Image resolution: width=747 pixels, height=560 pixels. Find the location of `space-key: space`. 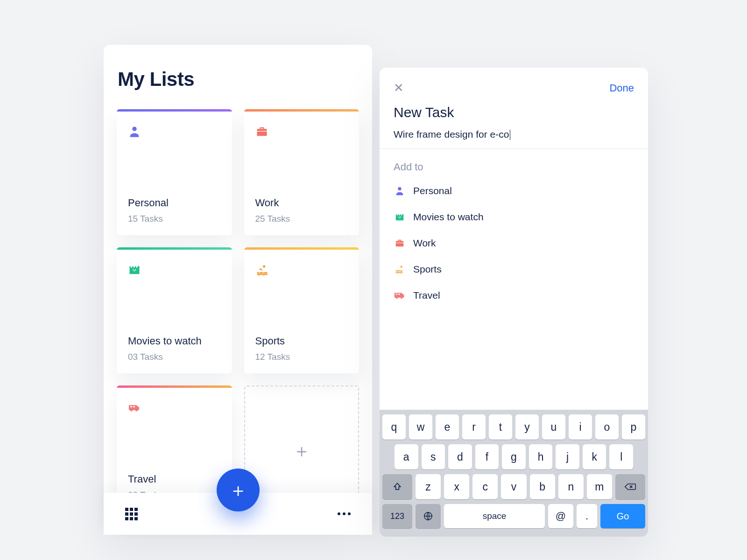

space-key: space is located at coordinates (494, 516).